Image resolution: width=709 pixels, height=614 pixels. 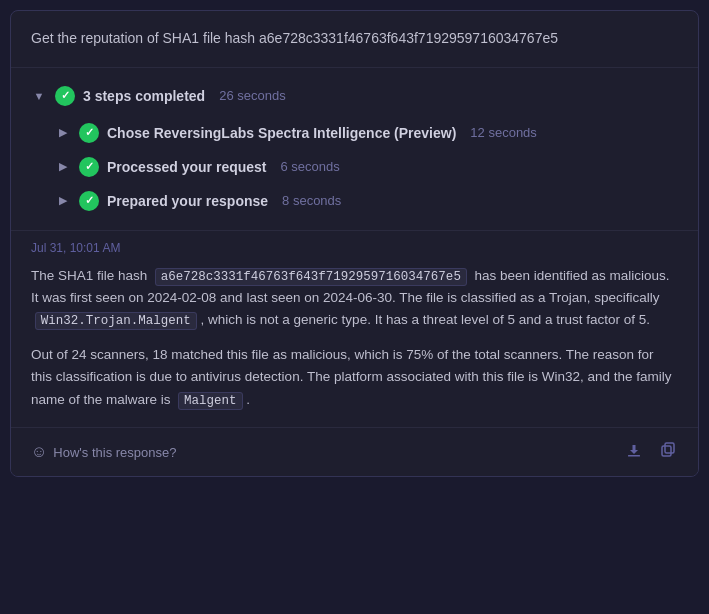 What do you see at coordinates (354, 378) in the screenshot?
I see `response-paragraph-2: Out of 24 scanners, 18 matched this file…` at bounding box center [354, 378].